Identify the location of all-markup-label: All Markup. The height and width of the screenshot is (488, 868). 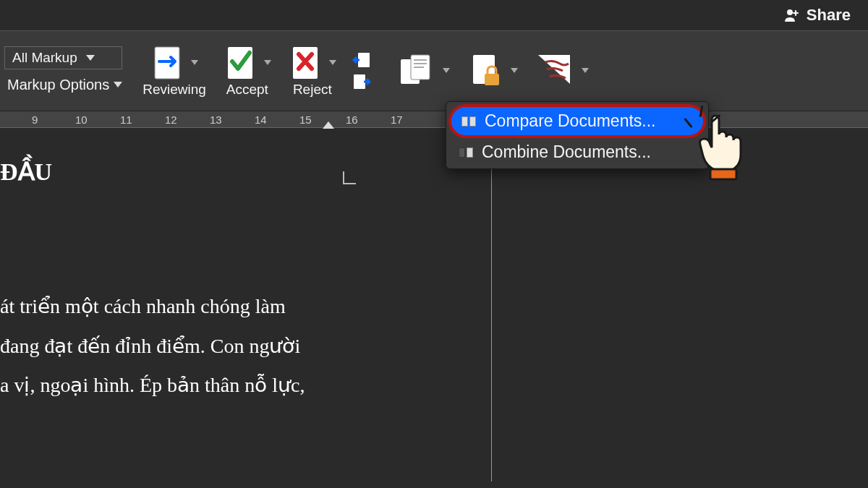
(45, 58).